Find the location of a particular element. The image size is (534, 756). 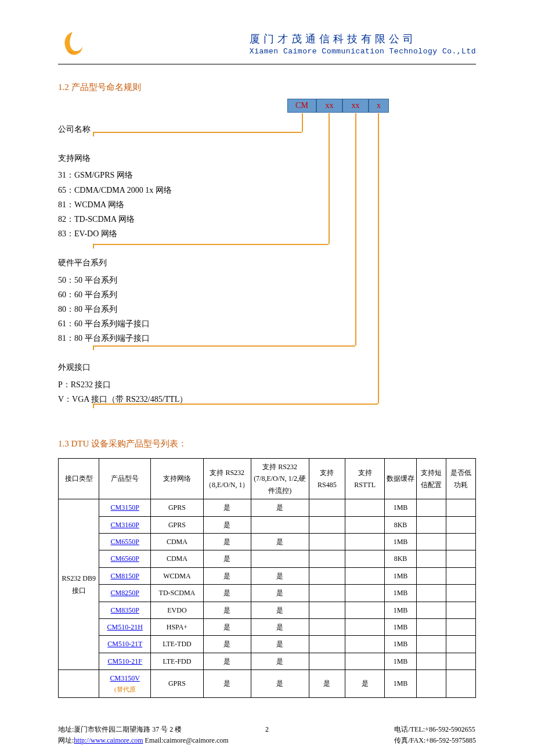

table-cell: TD-SCDMA is located at coordinates (178, 593).